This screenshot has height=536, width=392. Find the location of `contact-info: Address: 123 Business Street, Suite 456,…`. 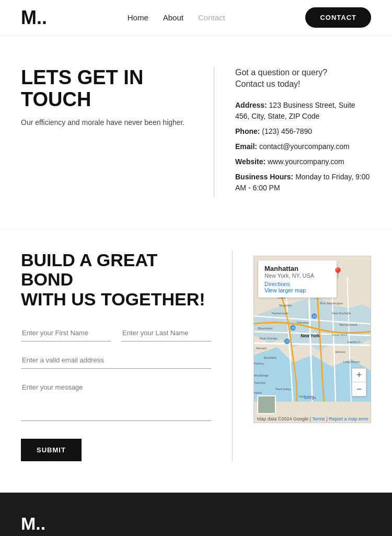

contact-info: Address: 123 Business Street, Suite 456,… is located at coordinates (303, 146).